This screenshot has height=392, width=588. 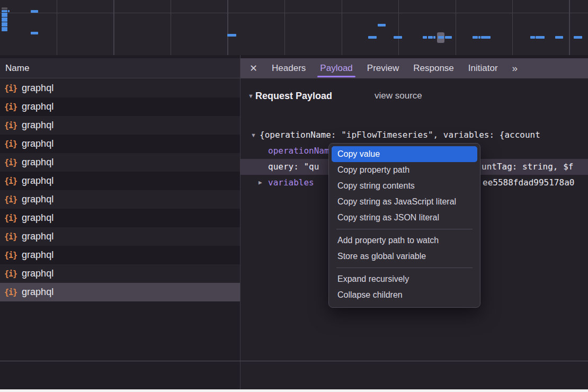 What do you see at coordinates (405, 154) in the screenshot?
I see `menu-item-copy-value: Copy value` at bounding box center [405, 154].